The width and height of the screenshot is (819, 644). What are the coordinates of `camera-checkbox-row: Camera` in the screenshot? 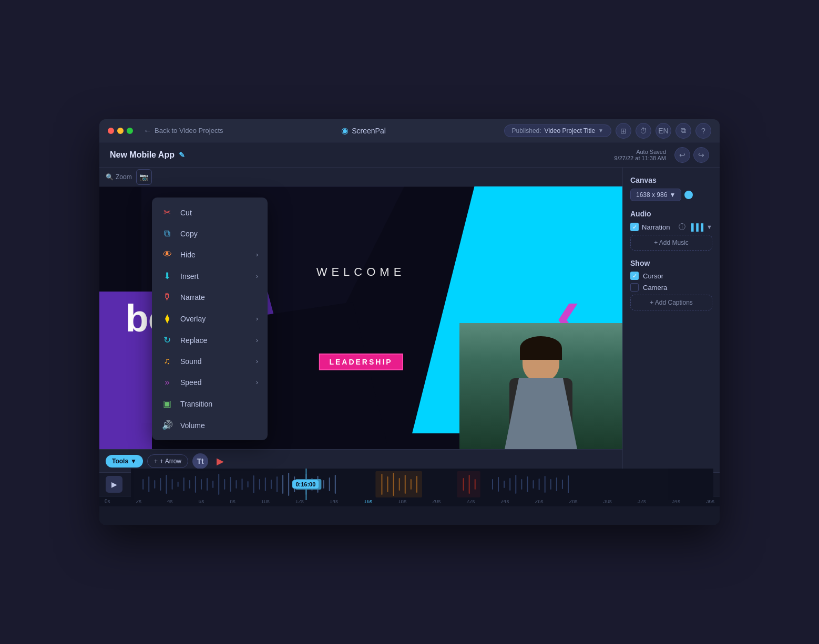 It's located at (671, 287).